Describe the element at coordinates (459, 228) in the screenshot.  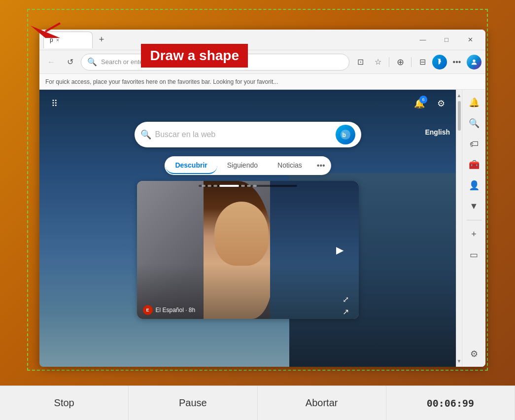
I see `scrollbar: ▲ ▼` at that location.